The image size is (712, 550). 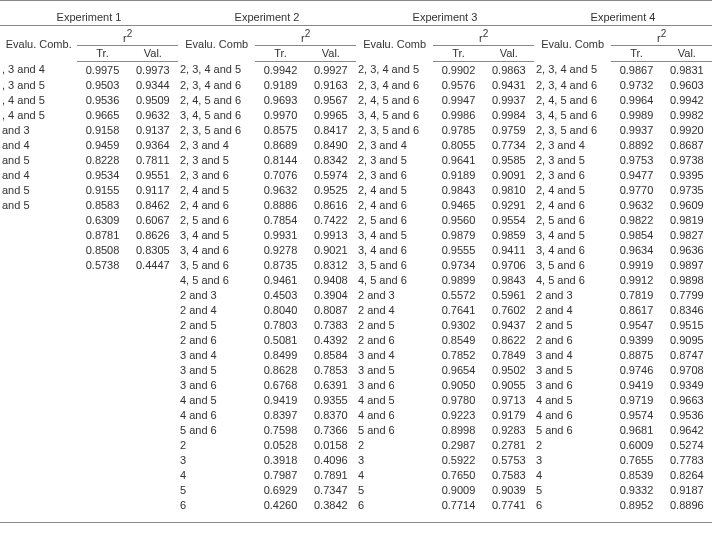 What do you see at coordinates (458, 160) in the screenshot?
I see `row-tr: 0.9641` at bounding box center [458, 160].